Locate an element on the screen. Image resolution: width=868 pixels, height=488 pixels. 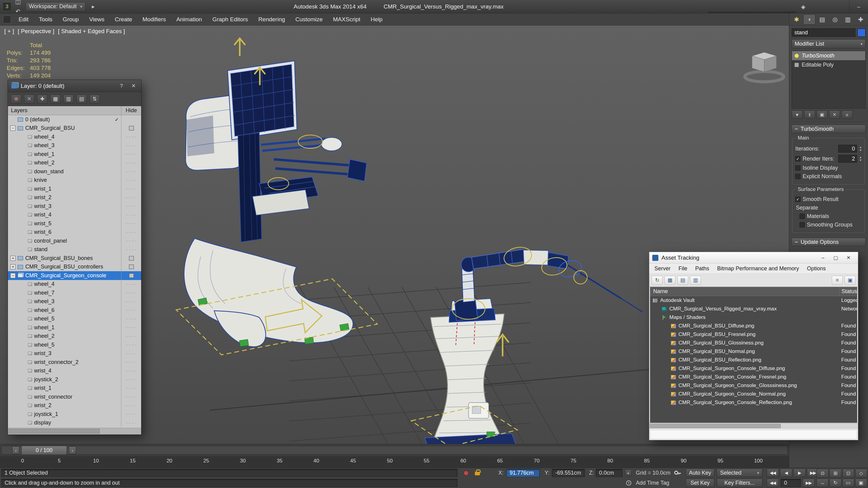
layer-row: display is located at coordinates (74, 423).